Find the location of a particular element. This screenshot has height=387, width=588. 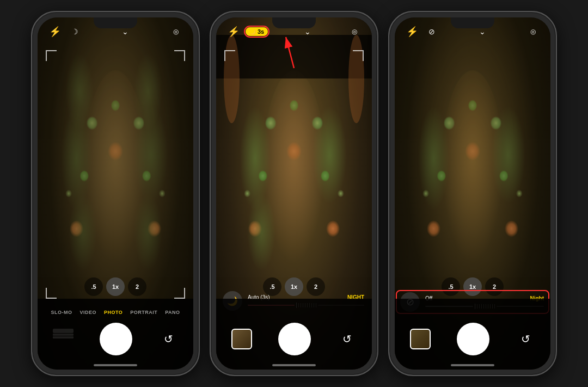

camera-bottom-bar-1: SLO-MO VIDEO PHOTO PORTRAIT PANO ↺ is located at coordinates (115, 334).